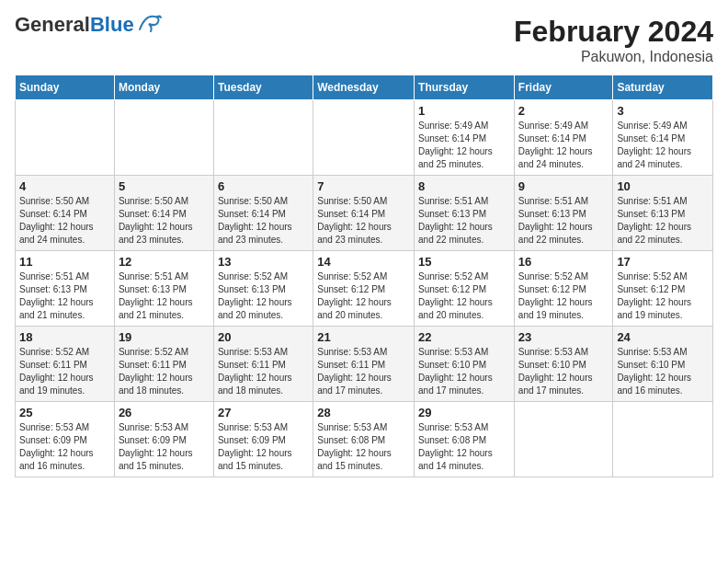 Image resolution: width=728 pixels, height=563 pixels. I want to click on calendar-cell: 24Sunrise: 5:53 AM Sunset: 6:10 PM Dayli…, so click(664, 364).